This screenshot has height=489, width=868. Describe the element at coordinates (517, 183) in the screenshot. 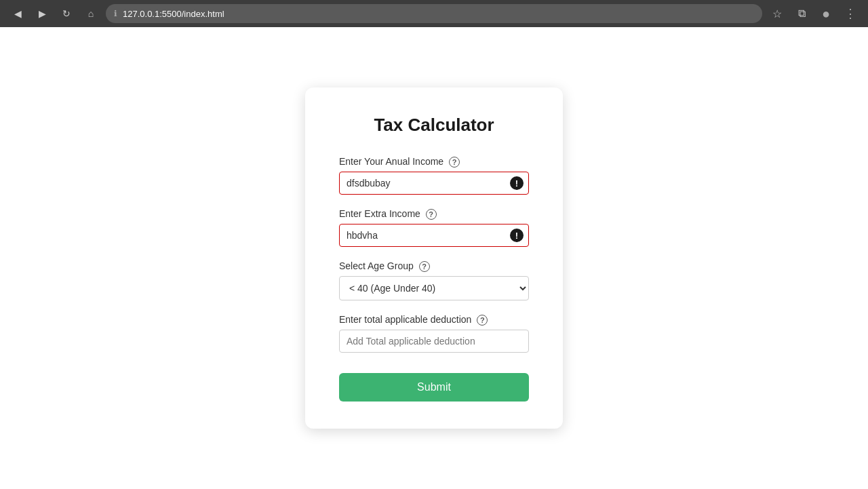

I see `annual-income-error-icon: !` at that location.